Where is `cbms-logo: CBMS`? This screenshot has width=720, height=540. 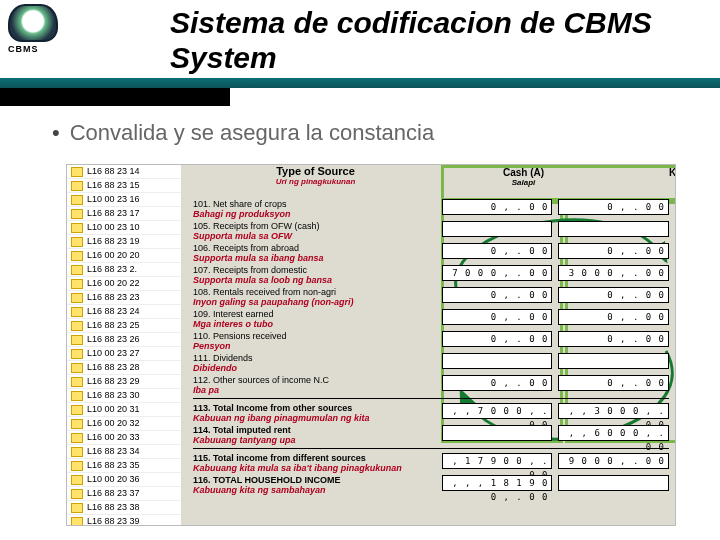 cbms-logo: CBMS is located at coordinates (32, 32).